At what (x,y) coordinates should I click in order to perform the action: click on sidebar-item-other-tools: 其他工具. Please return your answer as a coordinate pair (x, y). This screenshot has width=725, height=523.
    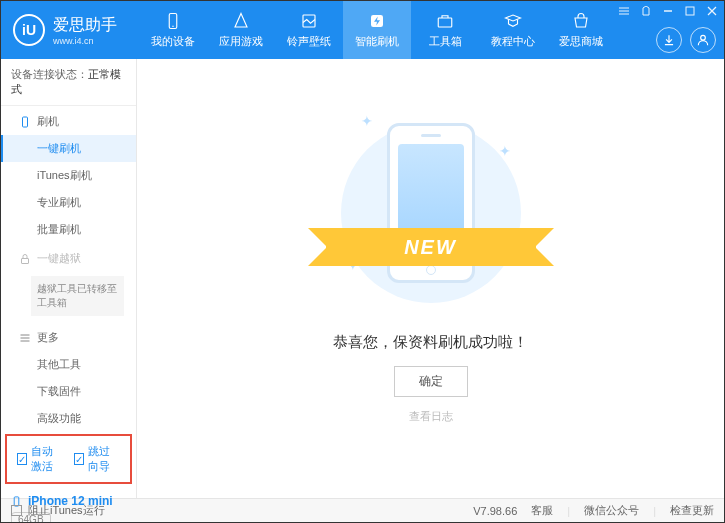
    Looking at the image, I should click on (68, 364).